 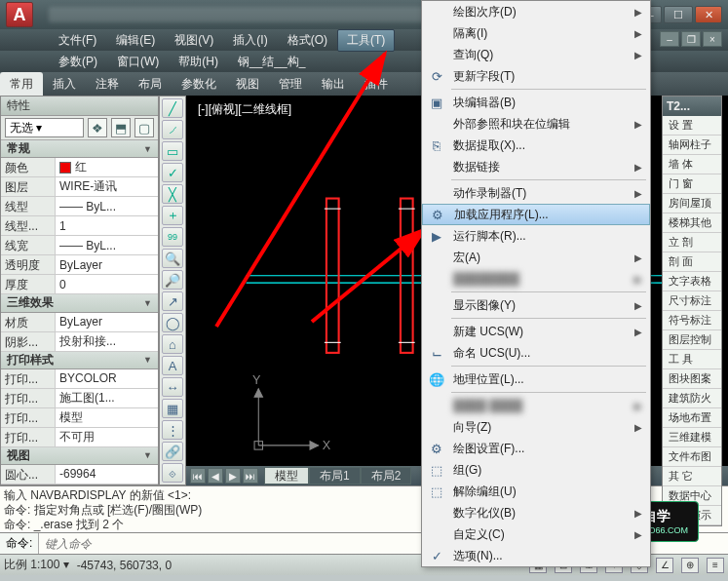 I want to click on tab-insert: 插入, so click(x=64, y=84).